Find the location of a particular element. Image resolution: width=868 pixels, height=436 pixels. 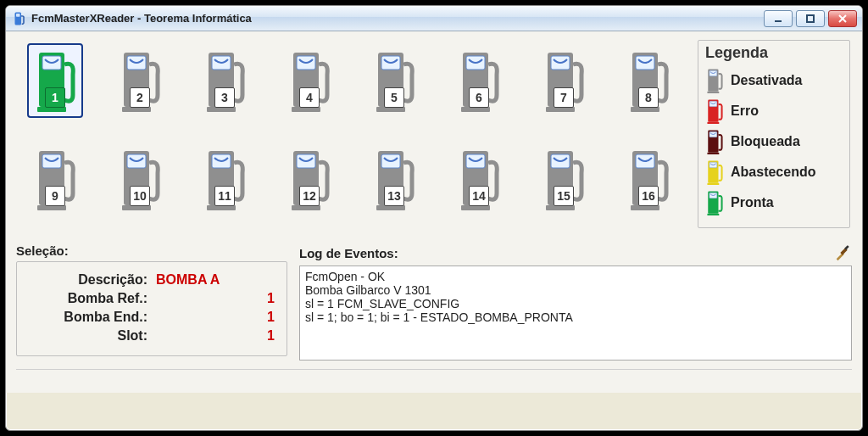

selection-panel: Seleção: Descrição: BOMBA A Bomba Ref.: … is located at coordinates (152, 300).